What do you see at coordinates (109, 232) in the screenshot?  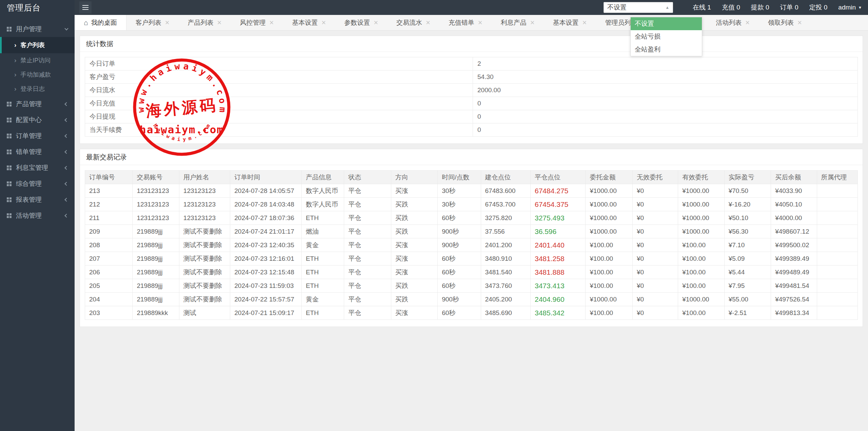 I see `transaction-cell: 209` at bounding box center [109, 232].